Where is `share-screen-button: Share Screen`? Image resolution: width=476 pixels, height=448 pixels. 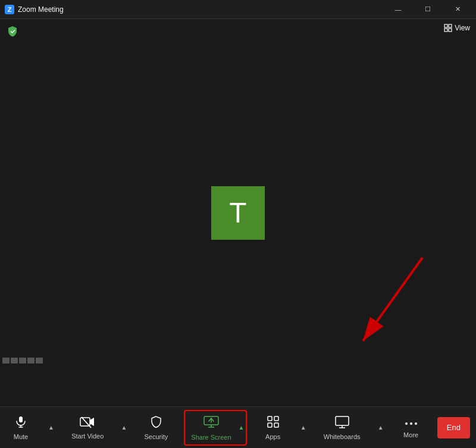
share-screen-button: Share Screen is located at coordinates (211, 428).